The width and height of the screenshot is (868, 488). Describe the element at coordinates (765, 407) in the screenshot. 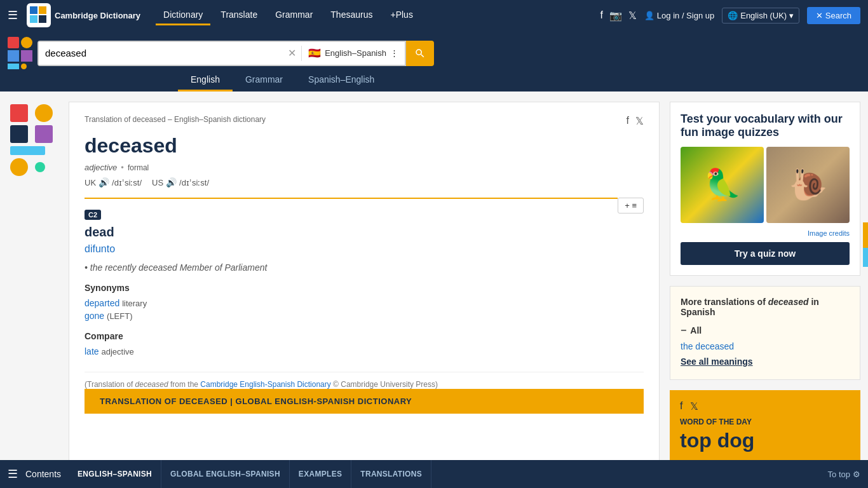

I see `wotd-social: f 𝕏` at that location.